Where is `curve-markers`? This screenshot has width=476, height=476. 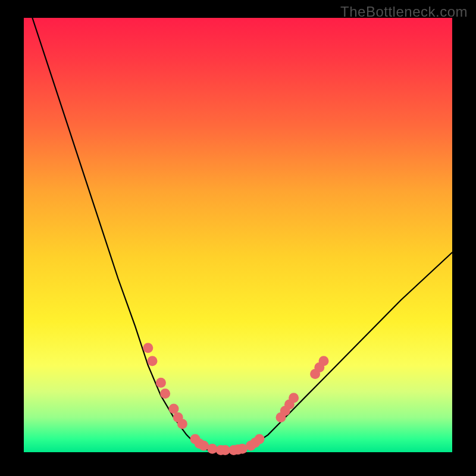
curve-markers is located at coordinates (236, 399).